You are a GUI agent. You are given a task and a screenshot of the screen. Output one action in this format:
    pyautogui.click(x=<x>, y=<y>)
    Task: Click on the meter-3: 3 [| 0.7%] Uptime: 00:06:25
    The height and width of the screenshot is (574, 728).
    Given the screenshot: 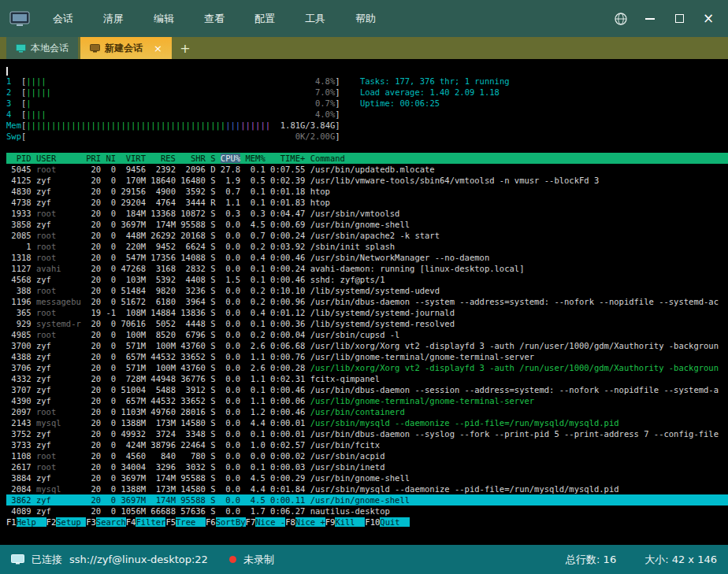 What is the action you would take?
    pyautogui.click(x=367, y=103)
    